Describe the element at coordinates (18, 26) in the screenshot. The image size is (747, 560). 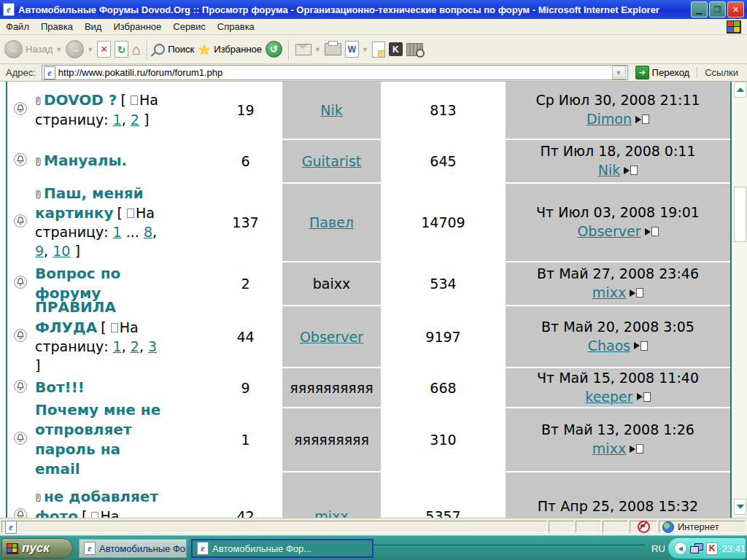
I see `menu-file: Файл` at that location.